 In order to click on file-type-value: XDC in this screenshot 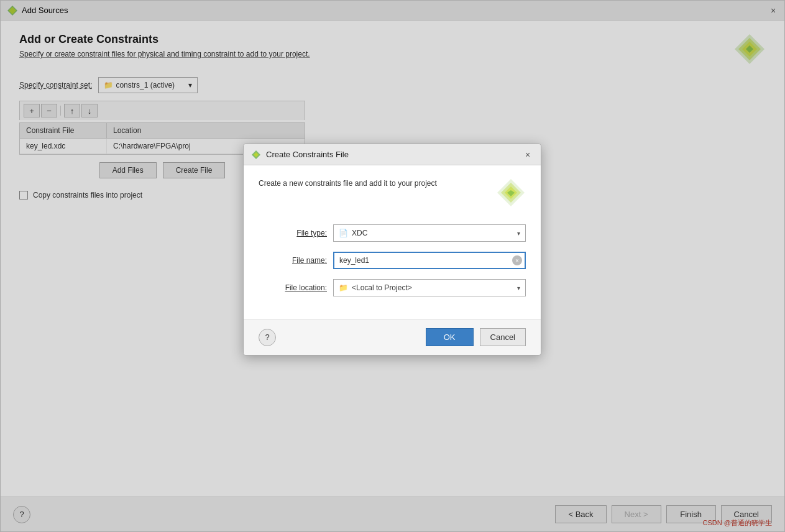, I will do `click(433, 233)`.